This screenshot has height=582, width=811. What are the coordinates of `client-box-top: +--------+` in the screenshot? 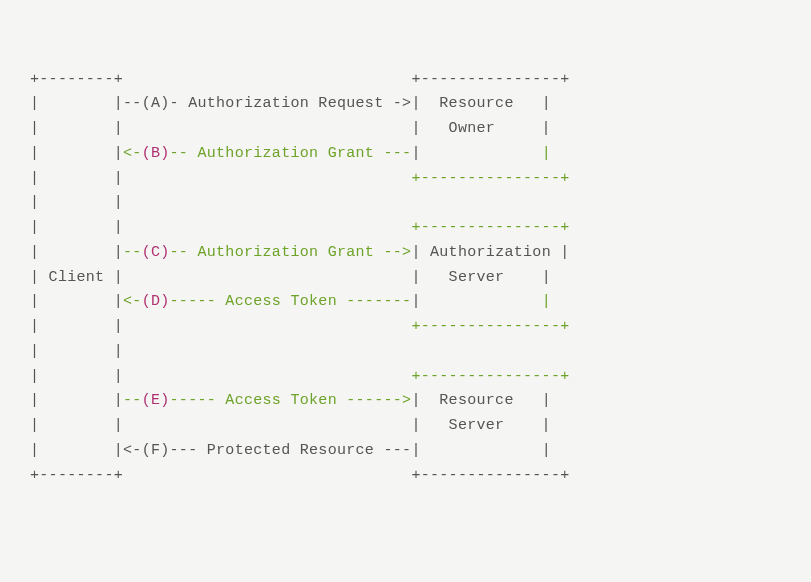 It's located at (76, 80).